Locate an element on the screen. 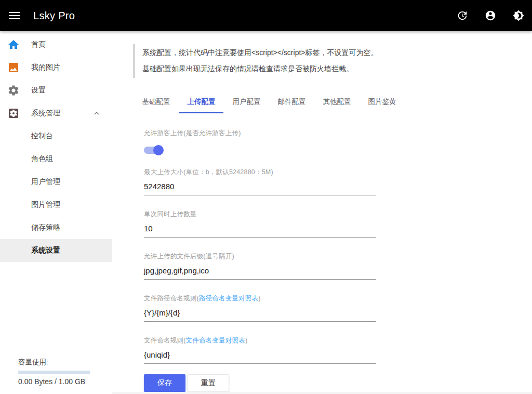 Image resolution: width=532 pixels, height=394 pixels. tab-basic-config: 基础配置 is located at coordinates (156, 102).